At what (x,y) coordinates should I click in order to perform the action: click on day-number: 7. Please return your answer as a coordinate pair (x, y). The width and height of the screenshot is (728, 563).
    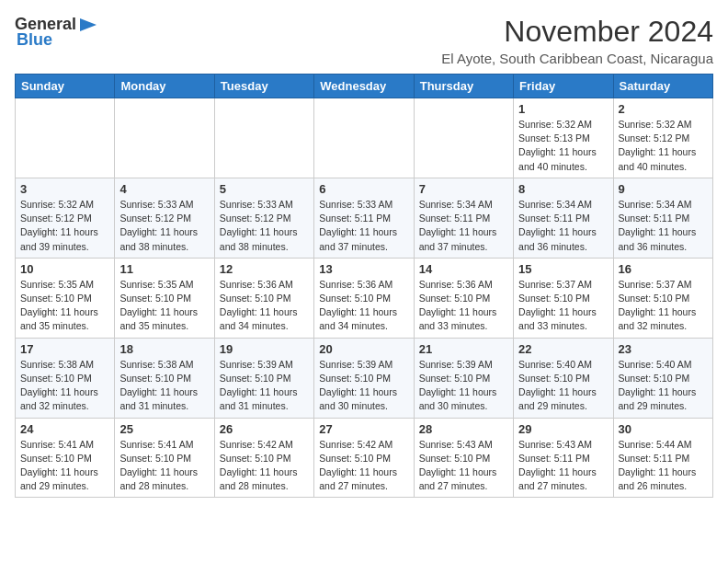
    Looking at the image, I should click on (463, 190).